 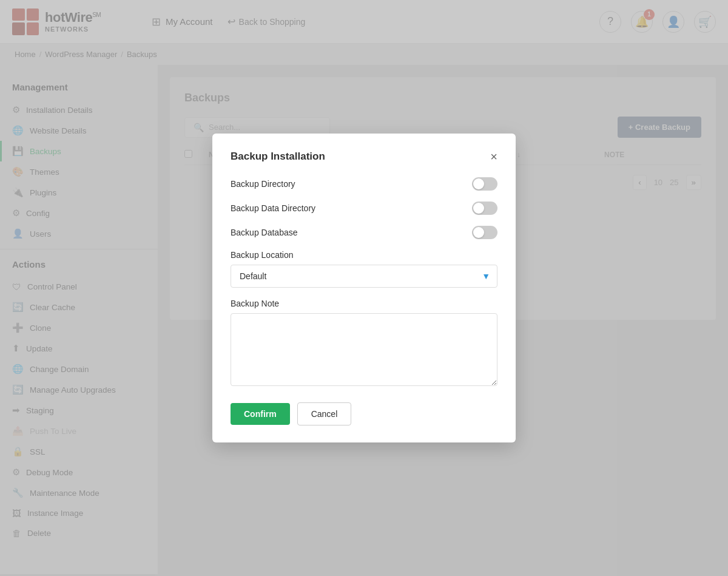 I want to click on confirm-button: Confirm, so click(x=260, y=414).